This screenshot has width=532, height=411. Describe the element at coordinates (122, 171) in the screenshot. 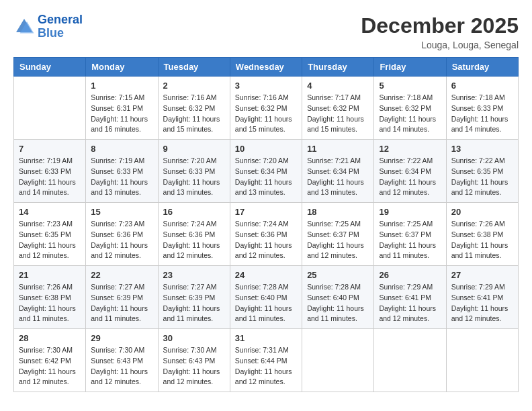

I see `calendar-cell: 8 Sunrise: 7:19 AMSunset: 6:33 PMDayligh…` at that location.